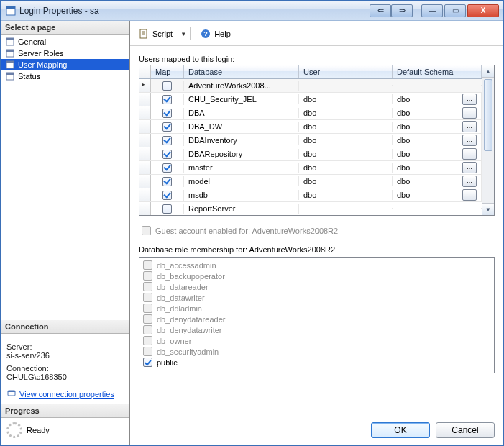  Describe the element at coordinates (316, 341) in the screenshot. I see `role-item: db_owner` at that location.